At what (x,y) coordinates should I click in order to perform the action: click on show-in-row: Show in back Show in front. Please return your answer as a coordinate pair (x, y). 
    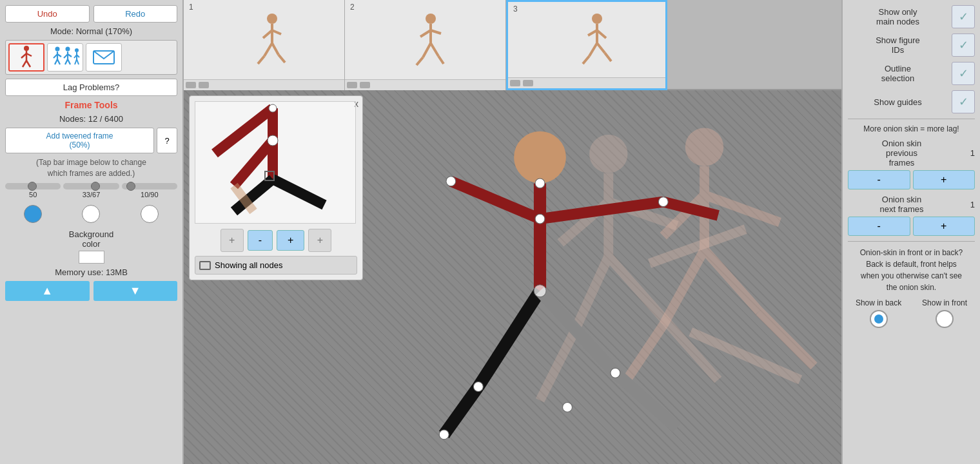
    Looking at the image, I should click on (912, 313).